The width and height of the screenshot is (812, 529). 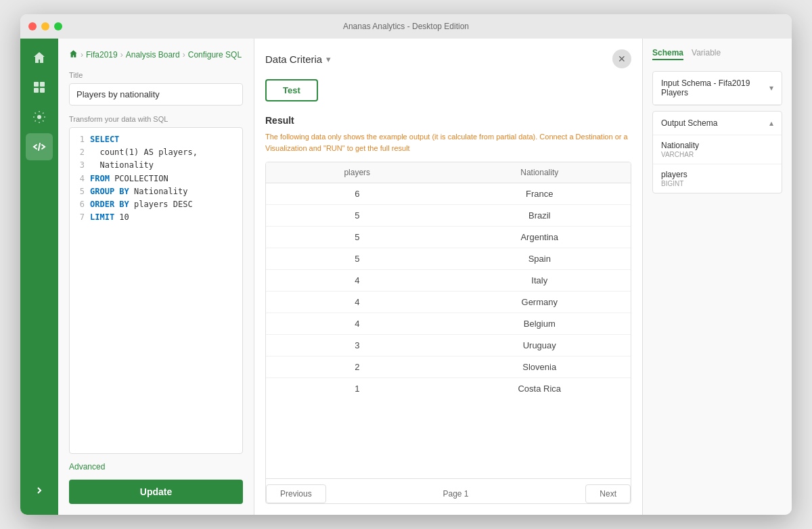 What do you see at coordinates (156, 165) in the screenshot?
I see `sql-line-3: 3 Nationality` at bounding box center [156, 165].